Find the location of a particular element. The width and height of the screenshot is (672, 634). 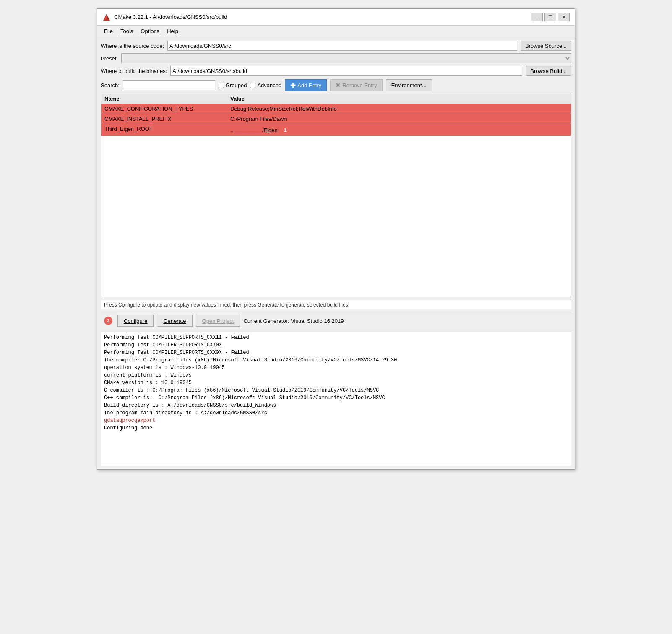

grouped-checkbox-group: Grouped is located at coordinates (233, 86).